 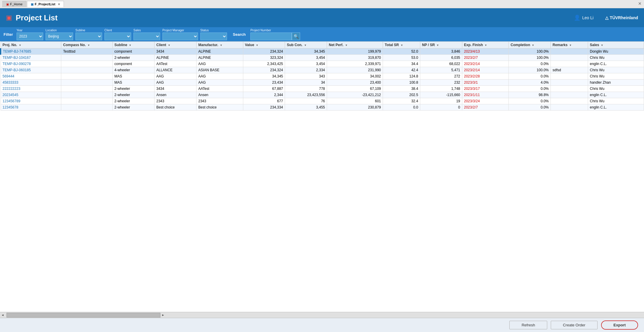 I want to click on table-row: TEMP-BJ-0601854-wheelerALLANCEASIAN BASE…, so click(x=322, y=70).